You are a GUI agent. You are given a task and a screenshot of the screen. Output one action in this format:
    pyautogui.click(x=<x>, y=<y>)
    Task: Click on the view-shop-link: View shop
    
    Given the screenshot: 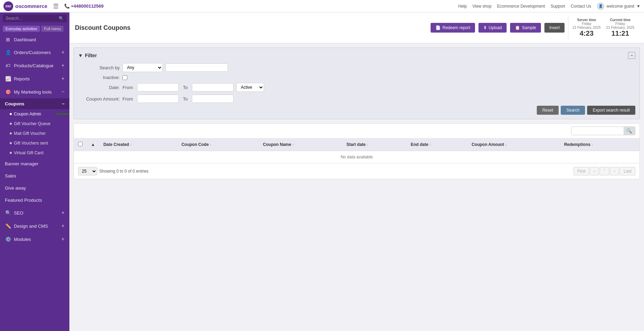 What is the action you would take?
    pyautogui.click(x=482, y=6)
    